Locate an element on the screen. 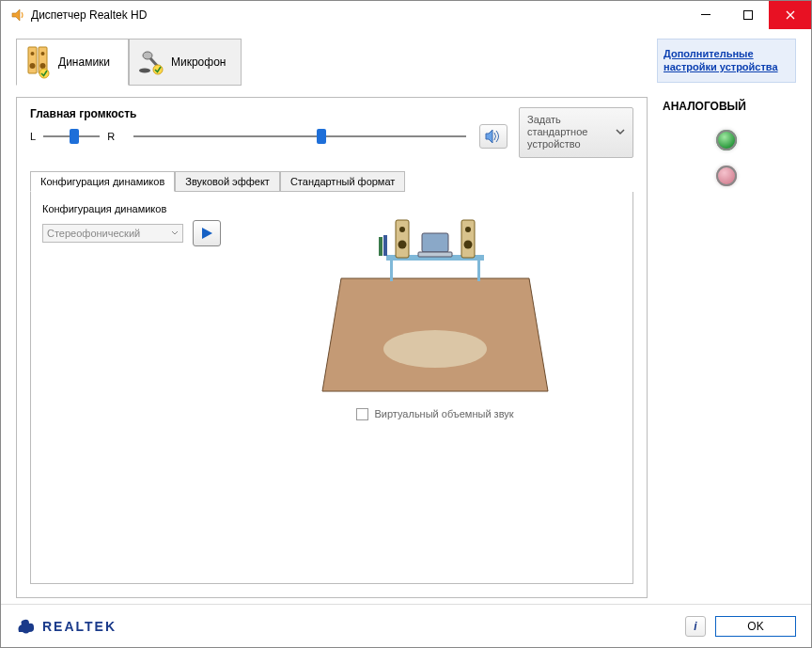 Image resolution: width=812 pixels, height=648 pixels. advanced-device-settings-link: Дополнительные настройки устройства is located at coordinates (726, 60).